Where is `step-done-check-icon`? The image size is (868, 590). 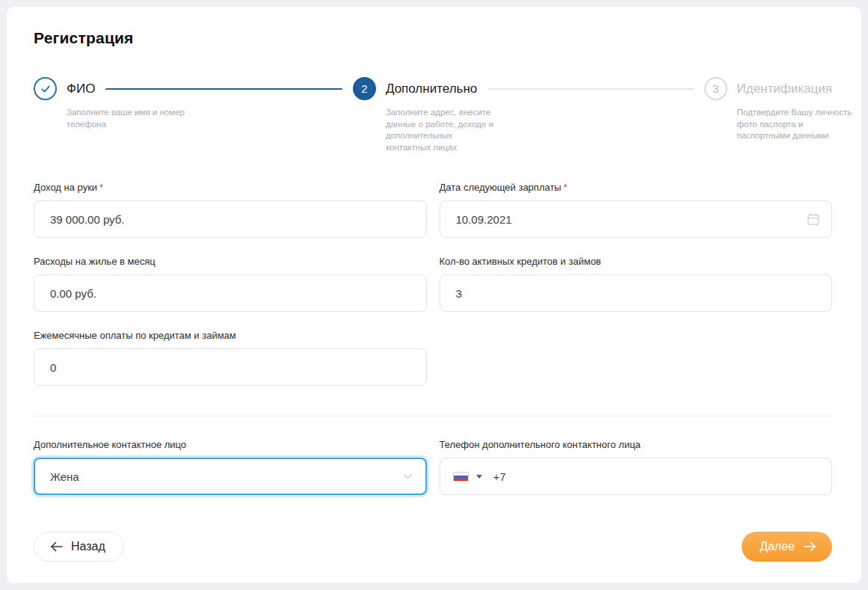 step-done-check-icon is located at coordinates (45, 88).